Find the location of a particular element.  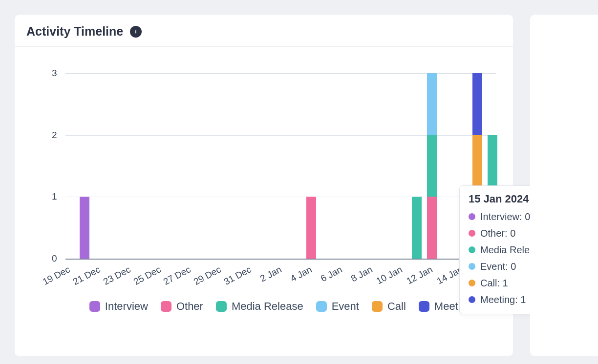

x-tick-label: 31 Dec is located at coordinates (237, 276).